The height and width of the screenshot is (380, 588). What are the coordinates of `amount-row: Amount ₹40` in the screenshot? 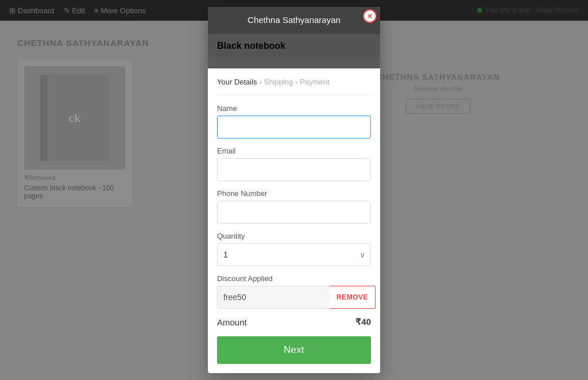 It's located at (294, 322).